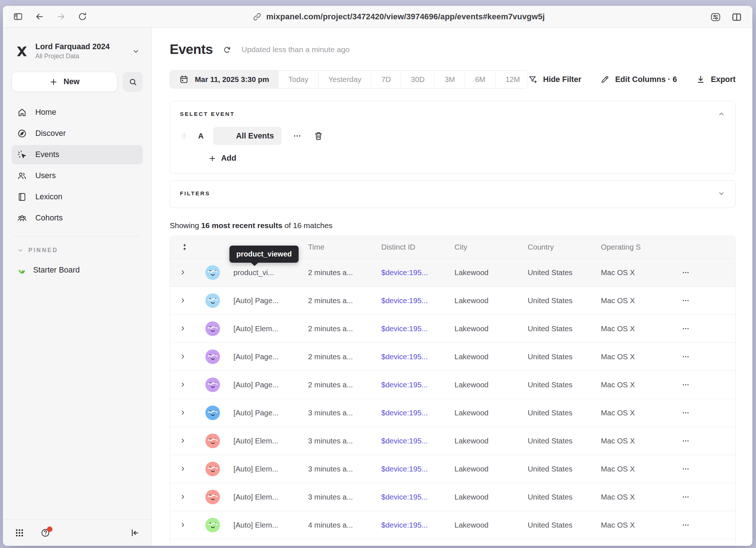 Image resolution: width=756 pixels, height=548 pixels. What do you see at coordinates (453, 413) in the screenshot?
I see `table-row: [Auto] Page...3 minutes a...$device:195.…` at bounding box center [453, 413].